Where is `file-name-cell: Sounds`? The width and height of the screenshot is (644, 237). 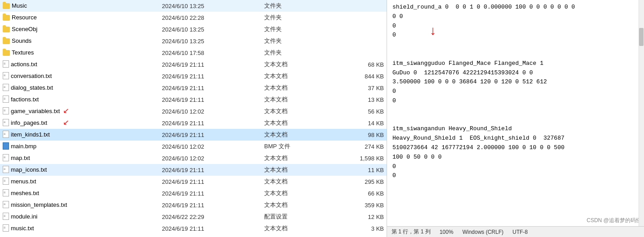 file-name-cell: Sounds is located at coordinates (80, 41).